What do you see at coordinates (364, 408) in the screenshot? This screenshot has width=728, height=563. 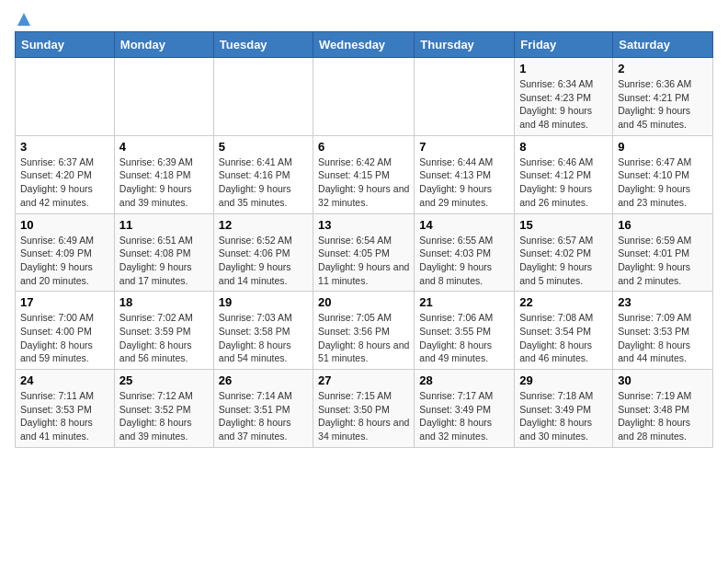 I see `week-row-4: 24Sunrise: 7:11 AMSunset: 3:53 PMDayligh…` at bounding box center [364, 408].